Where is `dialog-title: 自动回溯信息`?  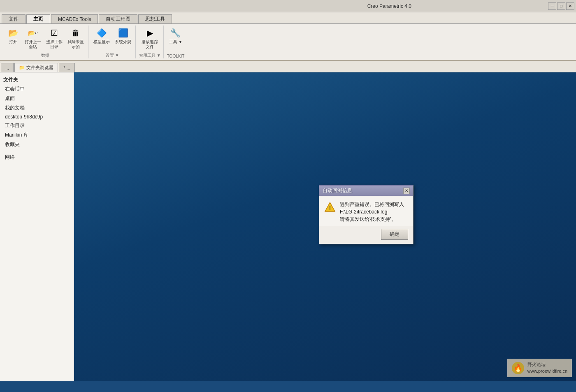
dialog-title: 自动回溯信息 is located at coordinates (337, 191).